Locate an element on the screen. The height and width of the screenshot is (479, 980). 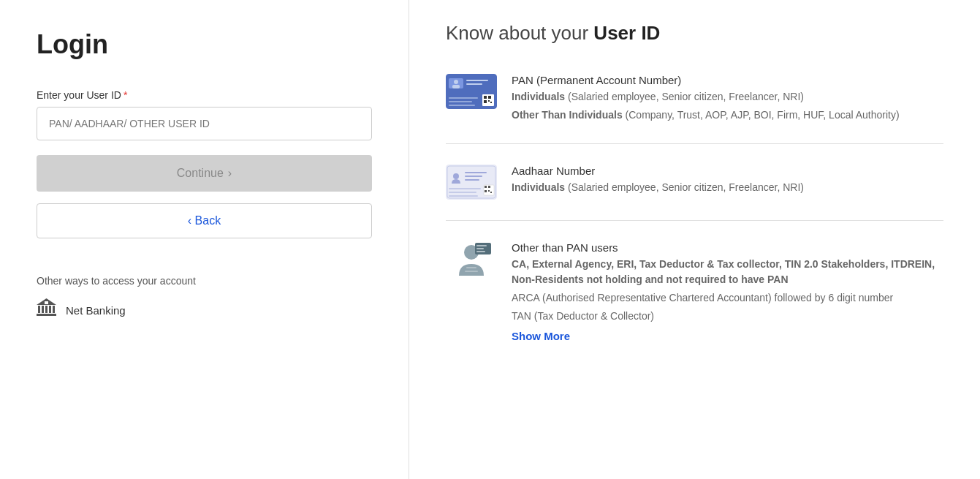
pan-line2: Other Than Individuals (Company, Trust, … is located at coordinates (728, 116).